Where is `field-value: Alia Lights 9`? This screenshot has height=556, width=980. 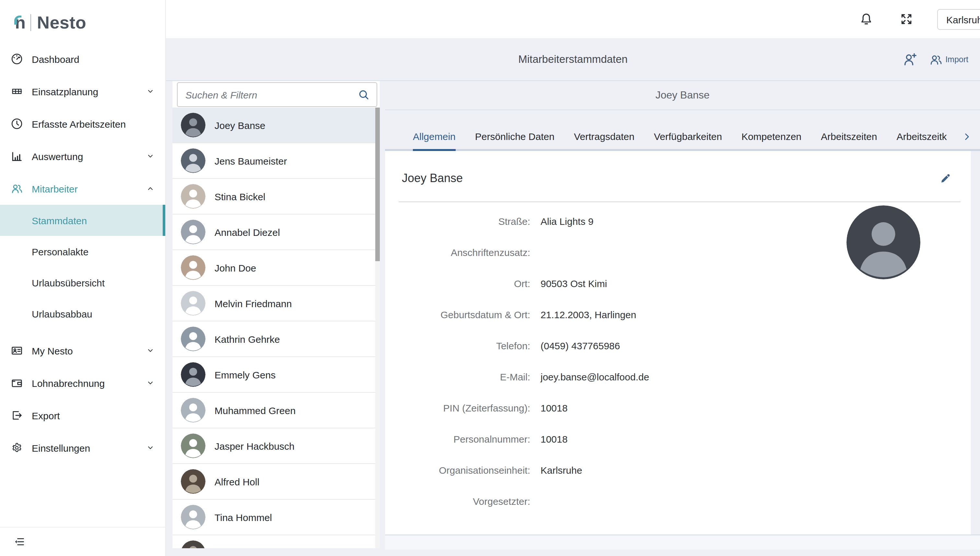 field-value: Alia Lights 9 is located at coordinates (567, 221).